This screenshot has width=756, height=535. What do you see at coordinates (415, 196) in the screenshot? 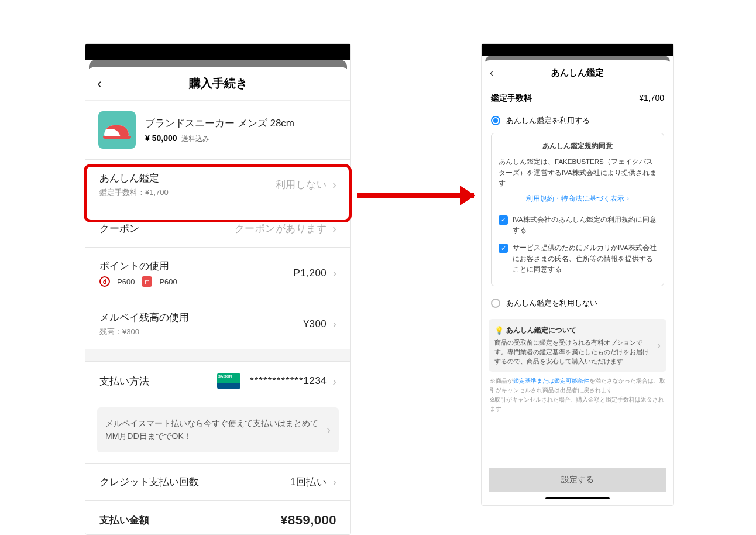
I see `arrow-right-icon` at bounding box center [415, 196].